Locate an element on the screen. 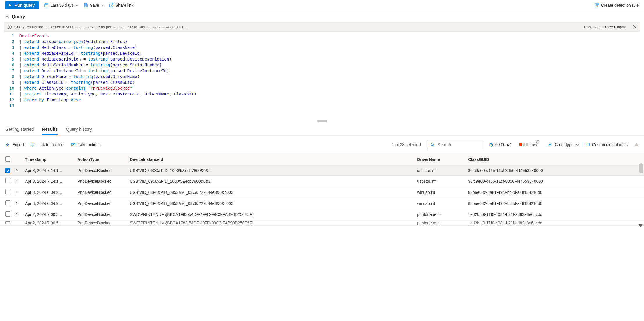  take-actions-button: Take actions is located at coordinates (86, 145).